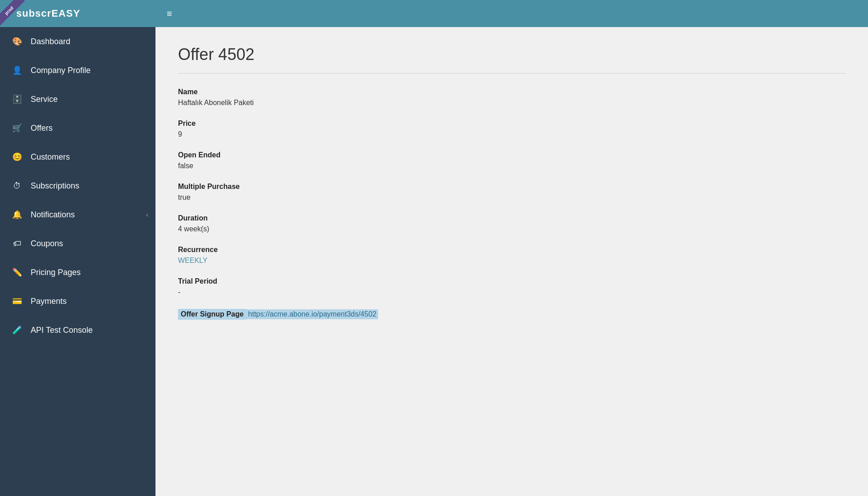 The width and height of the screenshot is (868, 496). What do you see at coordinates (17, 70) in the screenshot?
I see `company-profile-icon: 👤` at bounding box center [17, 70].